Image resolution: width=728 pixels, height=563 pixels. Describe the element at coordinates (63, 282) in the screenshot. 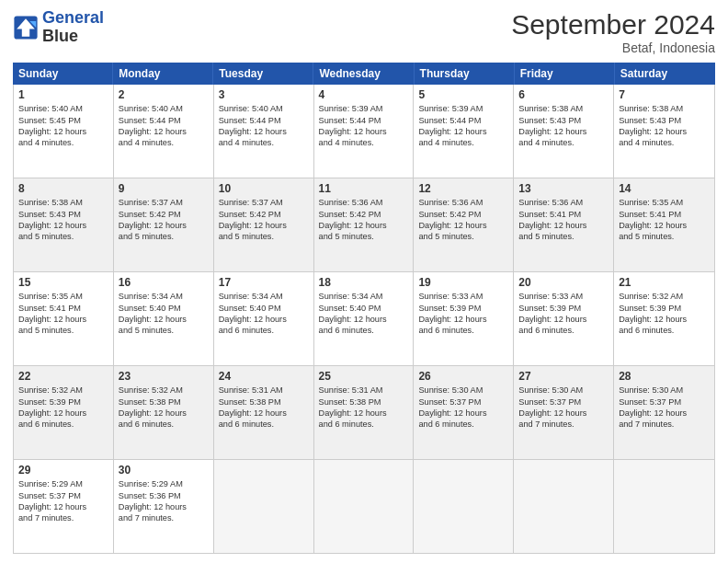

I see `day-number: 15` at that location.